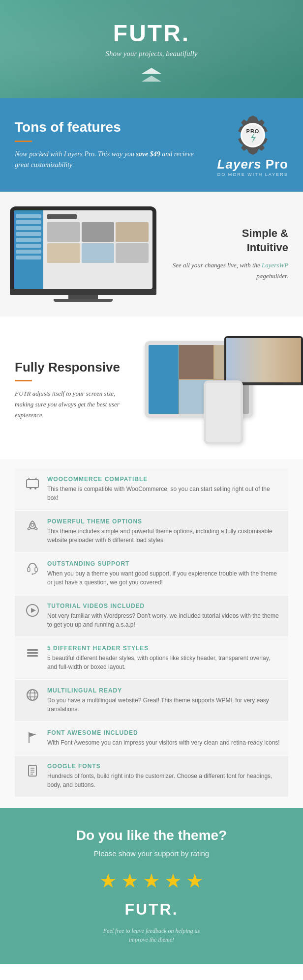 The image size is (303, 980). I want to click on hero-title: FUTR., so click(152, 33).